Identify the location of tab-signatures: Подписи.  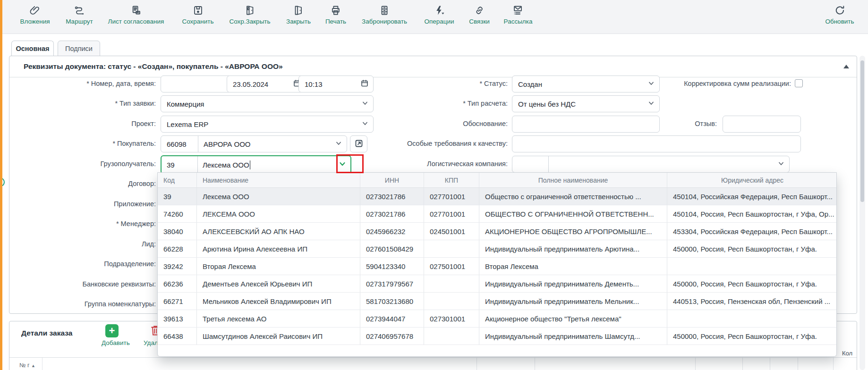
(79, 49).